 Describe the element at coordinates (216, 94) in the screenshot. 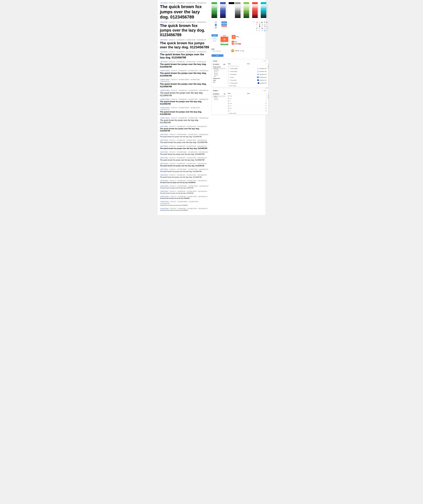

I see `numbers-all-variables-item: All variables` at that location.